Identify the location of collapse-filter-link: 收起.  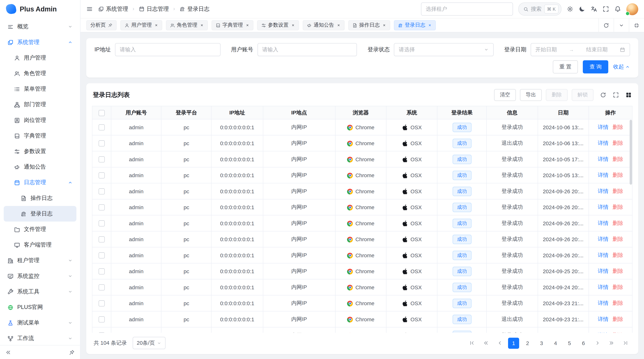
(622, 67).